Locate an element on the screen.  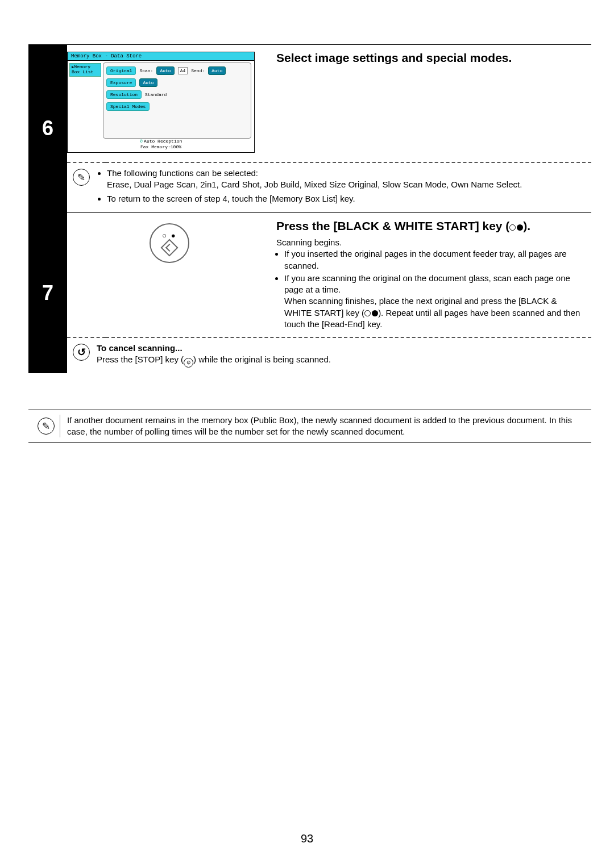
step-6-note: ✎ The following functions can be selecte… is located at coordinates (329, 187).